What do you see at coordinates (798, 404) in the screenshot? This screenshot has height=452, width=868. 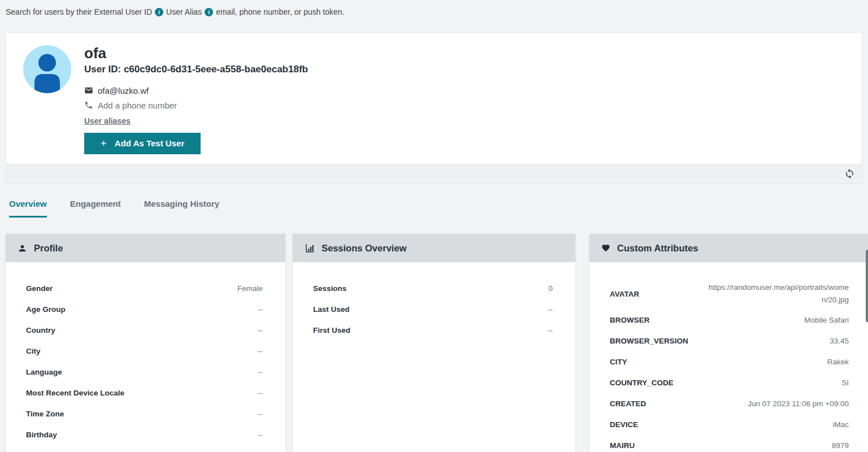 I see `row-value: Jun 07 2023 11:06 pm +09:00` at bounding box center [798, 404].